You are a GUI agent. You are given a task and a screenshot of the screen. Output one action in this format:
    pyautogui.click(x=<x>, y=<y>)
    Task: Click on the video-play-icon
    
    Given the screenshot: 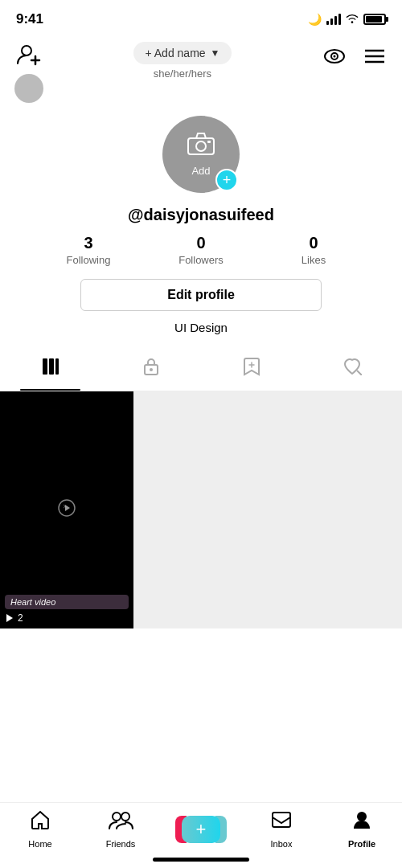 What is the action you would take?
    pyautogui.click(x=67, y=510)
    